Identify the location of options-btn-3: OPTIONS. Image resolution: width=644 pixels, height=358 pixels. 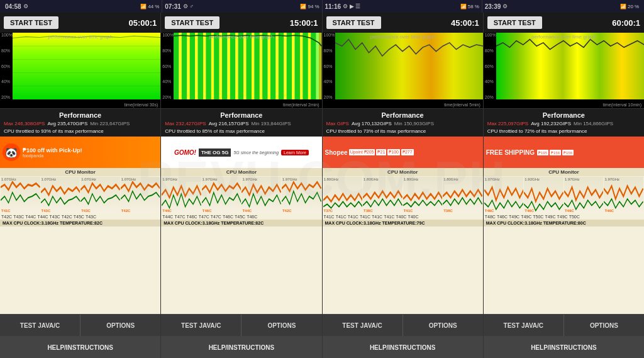
(443, 325).